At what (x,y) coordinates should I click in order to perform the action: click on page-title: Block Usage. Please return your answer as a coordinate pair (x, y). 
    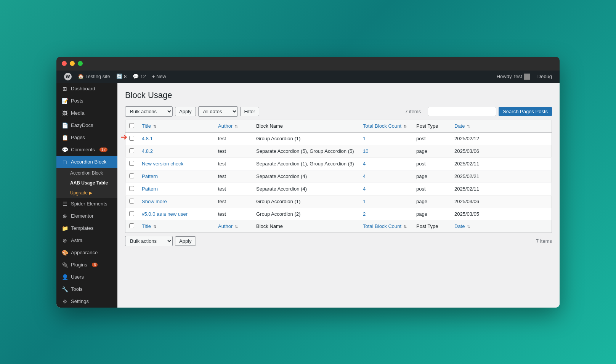
    Looking at the image, I should click on (338, 95).